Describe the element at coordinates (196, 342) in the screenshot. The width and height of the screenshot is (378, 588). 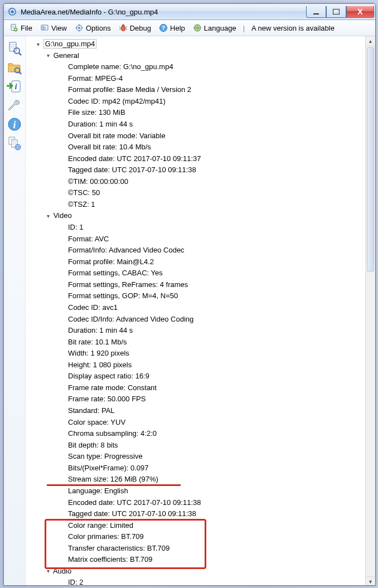
I see `tree-item: Bit rate: 10.1 Mb/s` at that location.